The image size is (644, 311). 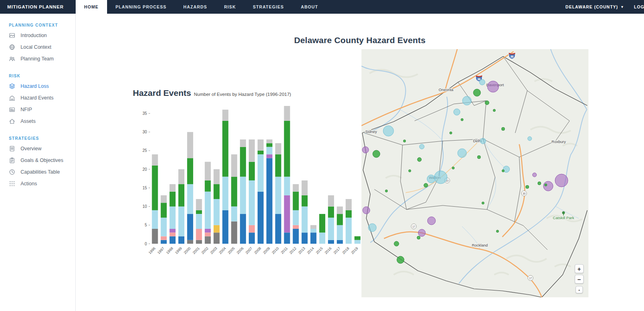 What do you see at coordinates (26, 110) in the screenshot?
I see `sidebar-item-label: NFIP` at bounding box center [26, 110].